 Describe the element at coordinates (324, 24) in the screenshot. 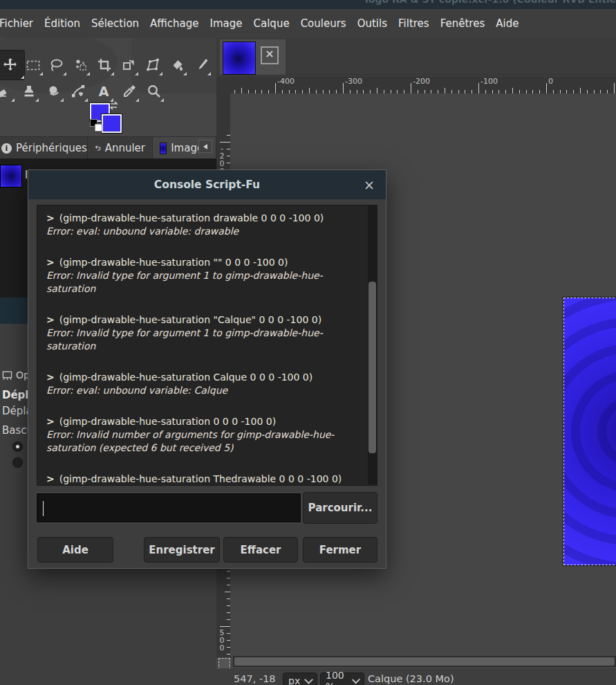

I see `menu-couleurs: Couleurs` at that location.